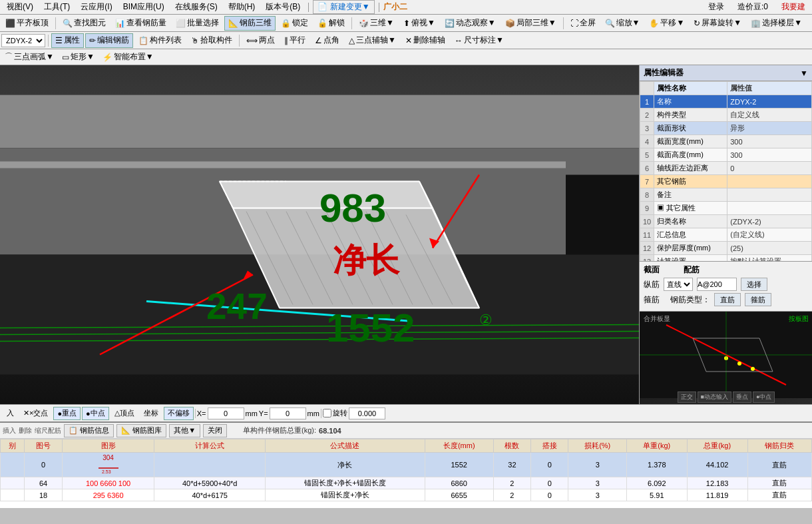 This screenshot has width=812, height=524. I want to click on snap-btn-coord: 坐标, so click(151, 413).